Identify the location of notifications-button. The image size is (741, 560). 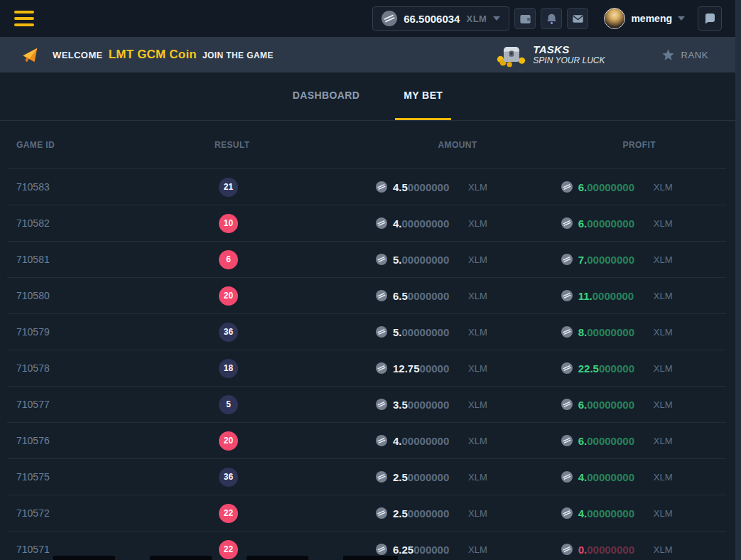
(551, 18).